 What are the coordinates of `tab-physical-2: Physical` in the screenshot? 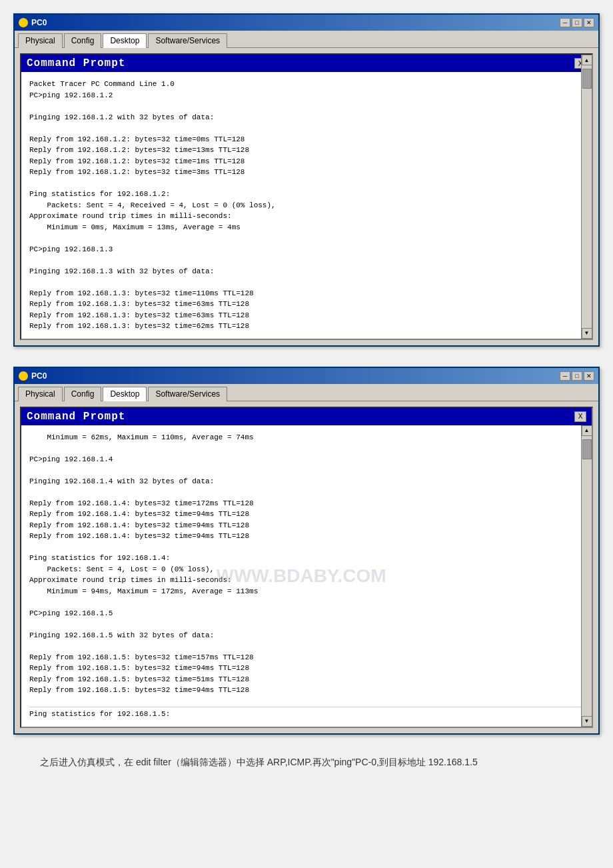 It's located at (40, 394).